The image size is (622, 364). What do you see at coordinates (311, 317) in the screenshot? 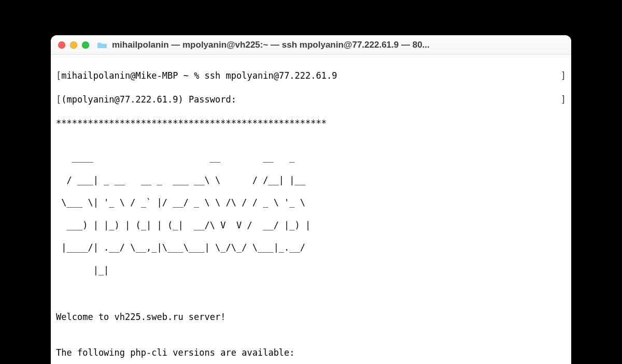
I see `welcome-message: Welcome to vh225.sweb.ru server!` at bounding box center [311, 317].